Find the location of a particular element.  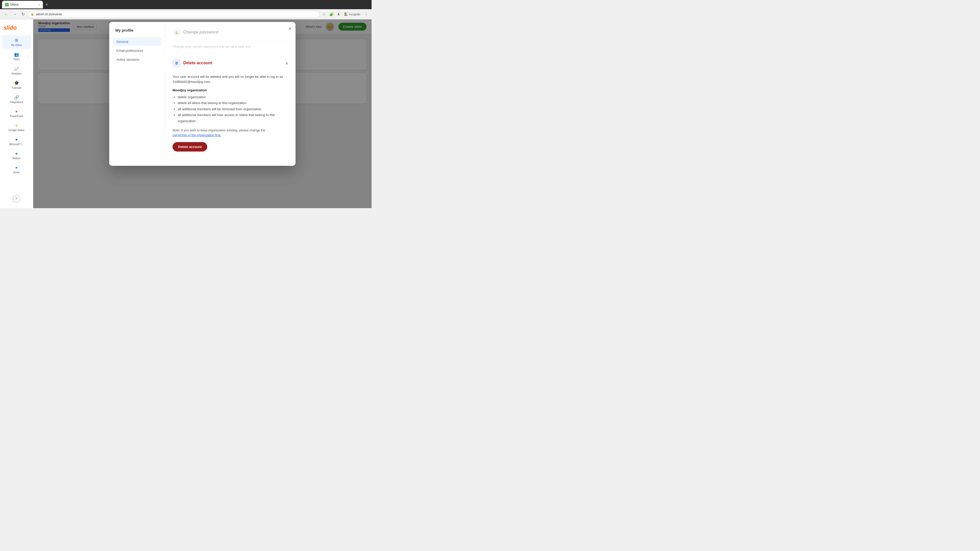

sidebar-item-analytics: 📈 Analytics is located at coordinates (16, 71).